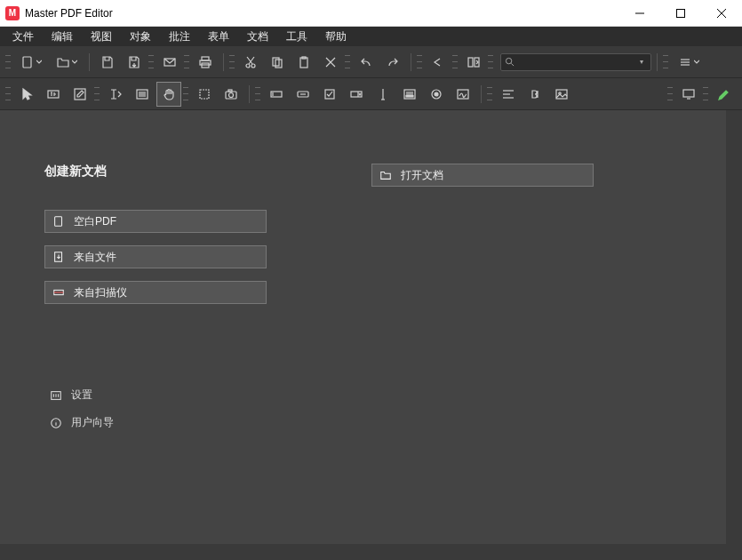 This screenshot has height=560, width=742. Describe the element at coordinates (356, 94) in the screenshot. I see `form-combobox-tool` at that location.